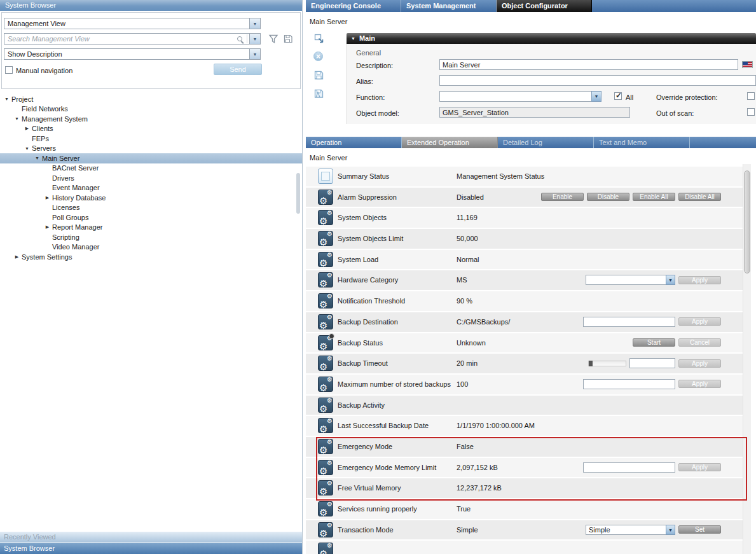 The width and height of the screenshot is (756, 554). Describe the element at coordinates (151, 548) in the screenshot. I see `system-browser-bar: System Browser` at that location.